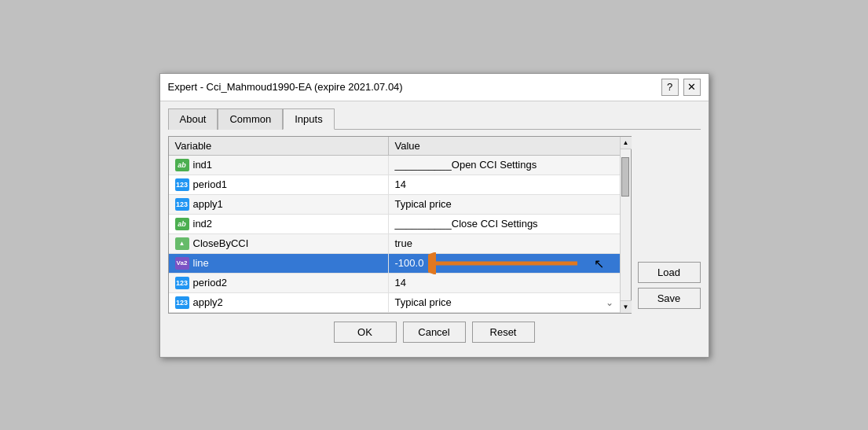 The width and height of the screenshot is (868, 430). I want to click on var-name: line, so click(201, 263).